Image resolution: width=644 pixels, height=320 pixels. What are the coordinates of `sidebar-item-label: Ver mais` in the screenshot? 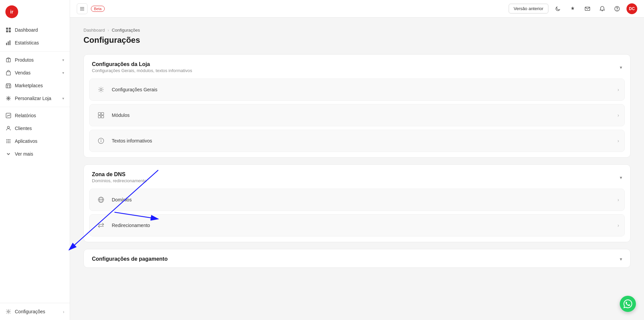 It's located at (24, 154).